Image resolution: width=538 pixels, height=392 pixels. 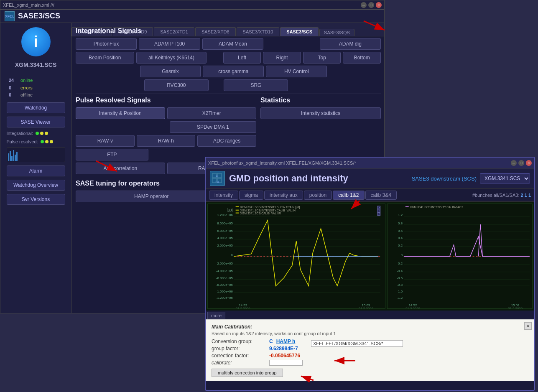 What do you see at coordinates (176, 85) in the screenshot?
I see `rvc300-button: RVC300` at bounding box center [176, 85].